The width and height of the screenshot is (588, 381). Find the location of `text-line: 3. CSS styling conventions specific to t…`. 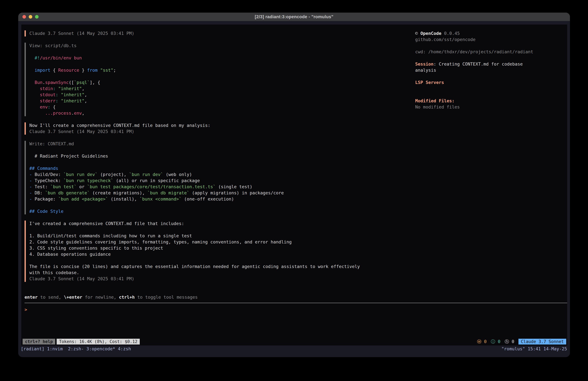

text-line: 3. CSS styling conventions specific to t… is located at coordinates (298, 248).